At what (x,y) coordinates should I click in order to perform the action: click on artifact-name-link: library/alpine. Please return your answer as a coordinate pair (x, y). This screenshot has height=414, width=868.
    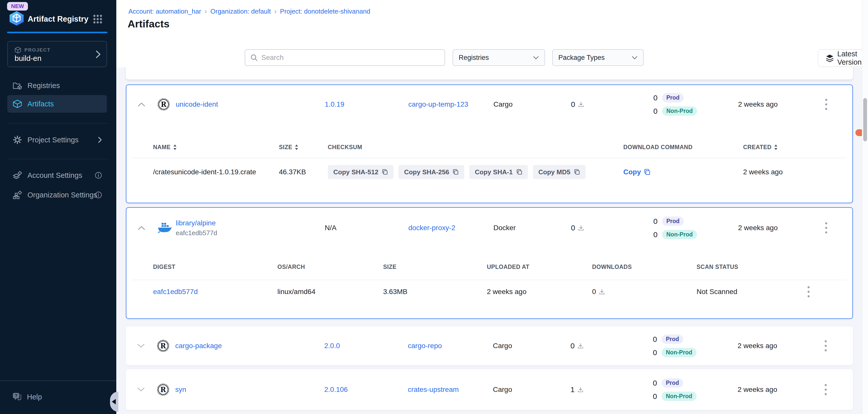
    Looking at the image, I should click on (196, 223).